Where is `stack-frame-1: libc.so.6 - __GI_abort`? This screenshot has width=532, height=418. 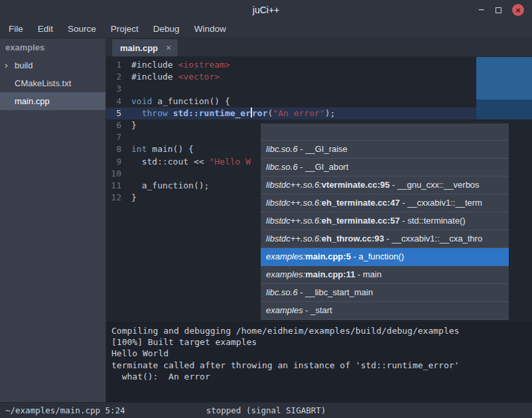
stack-frame-1: libc.so.6 - __GI_abort is located at coordinates (385, 167).